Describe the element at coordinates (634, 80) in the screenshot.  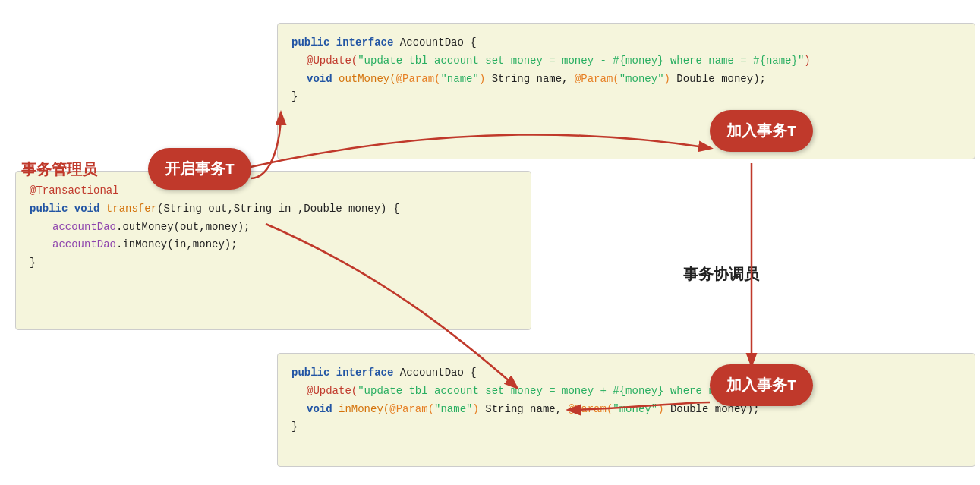
I see `top-line3: void outMoney(@Param("name") String name…` at that location.